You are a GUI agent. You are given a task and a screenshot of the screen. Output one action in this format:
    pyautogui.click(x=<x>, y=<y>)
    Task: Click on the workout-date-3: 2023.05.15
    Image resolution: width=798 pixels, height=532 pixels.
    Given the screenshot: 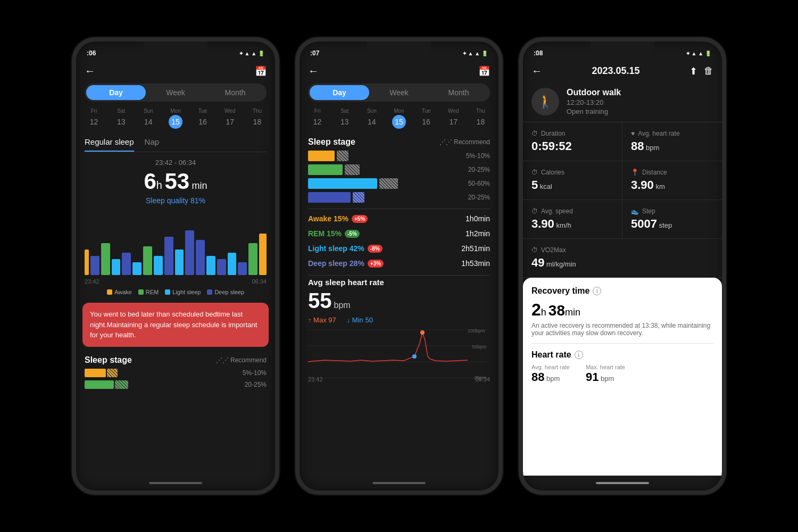 What is the action you would take?
    pyautogui.click(x=616, y=71)
    